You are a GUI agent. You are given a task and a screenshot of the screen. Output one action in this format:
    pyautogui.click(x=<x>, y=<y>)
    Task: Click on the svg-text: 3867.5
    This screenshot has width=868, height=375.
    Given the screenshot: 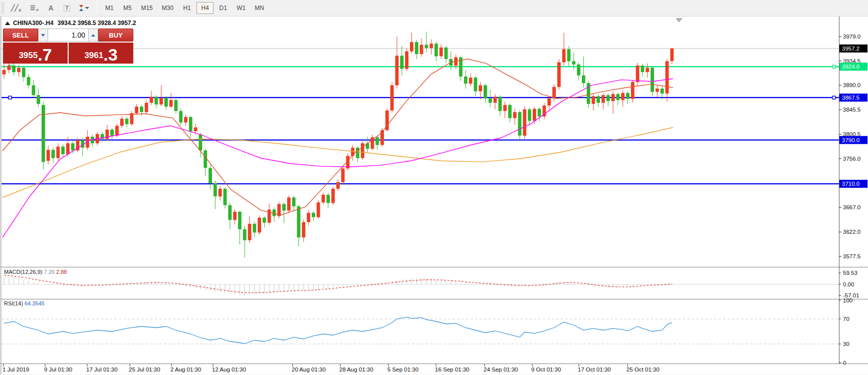 What is the action you would take?
    pyautogui.click(x=851, y=98)
    